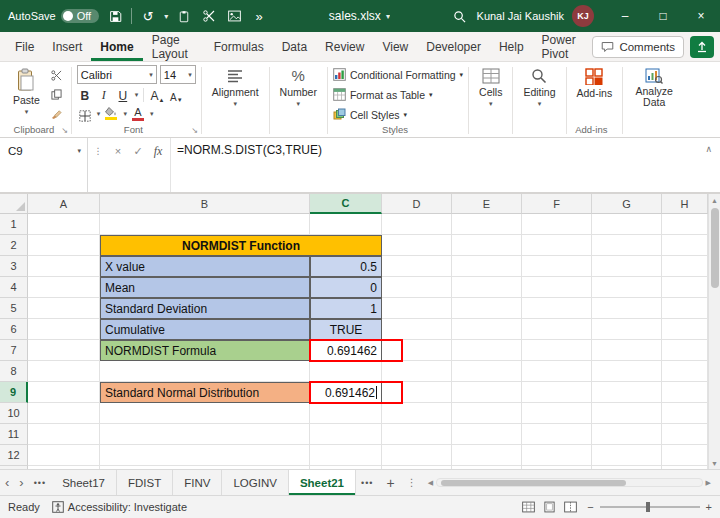 This screenshot has height=518, width=720. What do you see at coordinates (123, 94) in the screenshot?
I see `underline-button: U` at bounding box center [123, 94].